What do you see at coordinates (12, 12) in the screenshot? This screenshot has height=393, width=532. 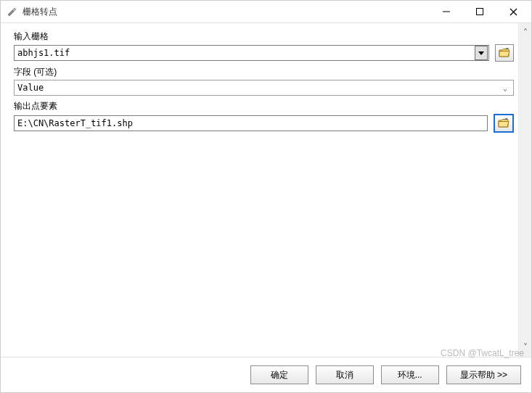 I see `hammer-icon` at bounding box center [12, 12].